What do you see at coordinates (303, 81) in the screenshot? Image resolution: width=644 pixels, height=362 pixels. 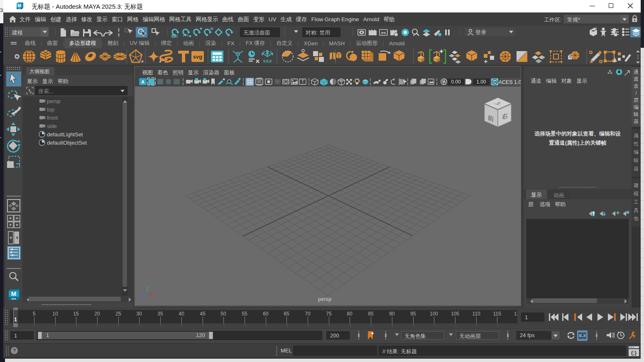 I see `svg-text: T` at bounding box center [303, 81].